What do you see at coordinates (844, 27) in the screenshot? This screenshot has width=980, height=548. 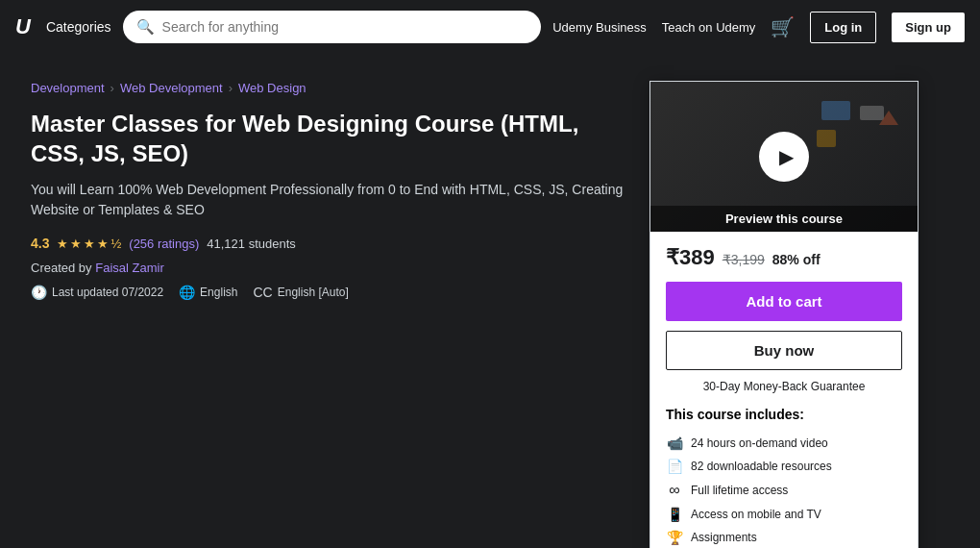 I see `login-button: Log in` at bounding box center [844, 27].